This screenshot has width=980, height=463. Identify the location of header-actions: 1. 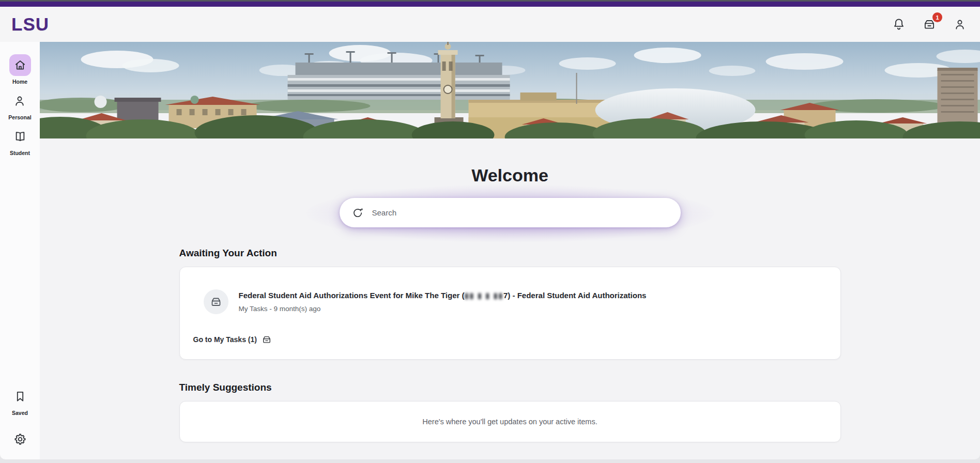
(929, 24).